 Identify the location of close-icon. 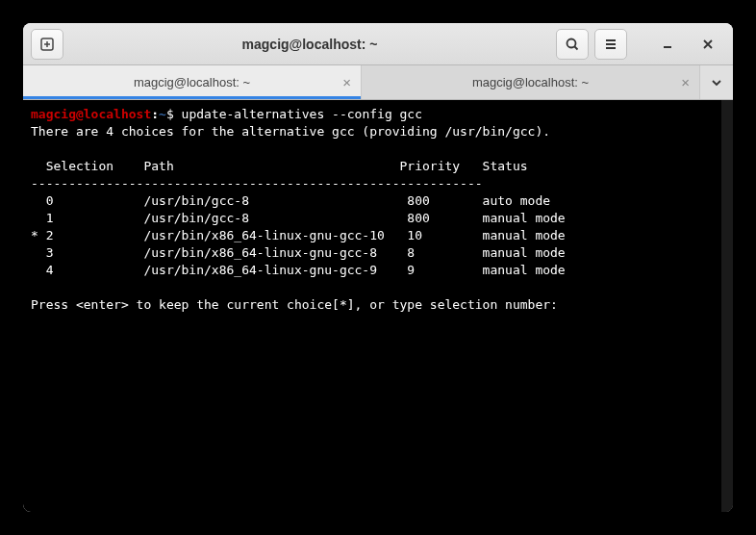
(708, 44).